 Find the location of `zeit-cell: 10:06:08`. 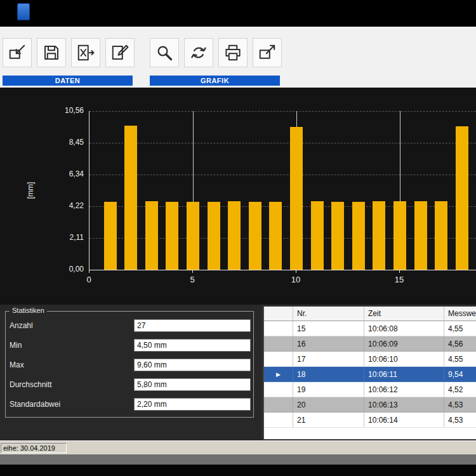

zeit-cell: 10:06:08 is located at coordinates (404, 329).